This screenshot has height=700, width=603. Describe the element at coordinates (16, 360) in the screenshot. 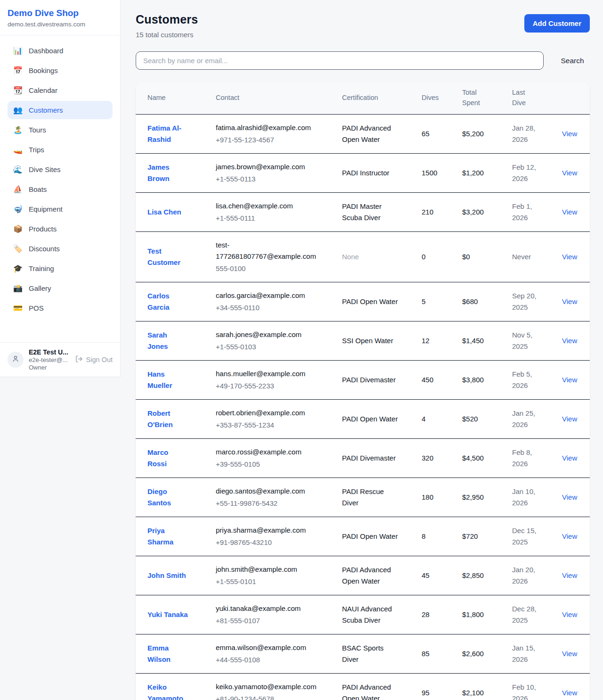

I see `avatar` at that location.